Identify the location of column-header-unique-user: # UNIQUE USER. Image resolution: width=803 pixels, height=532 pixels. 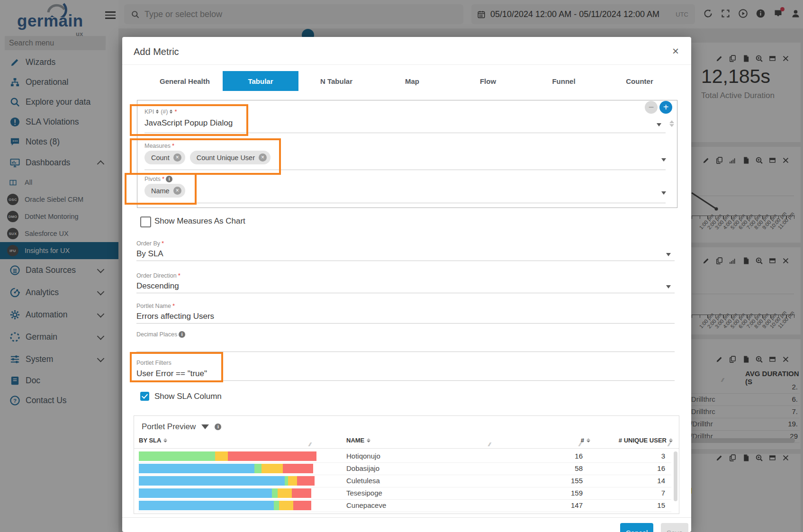
(646, 441).